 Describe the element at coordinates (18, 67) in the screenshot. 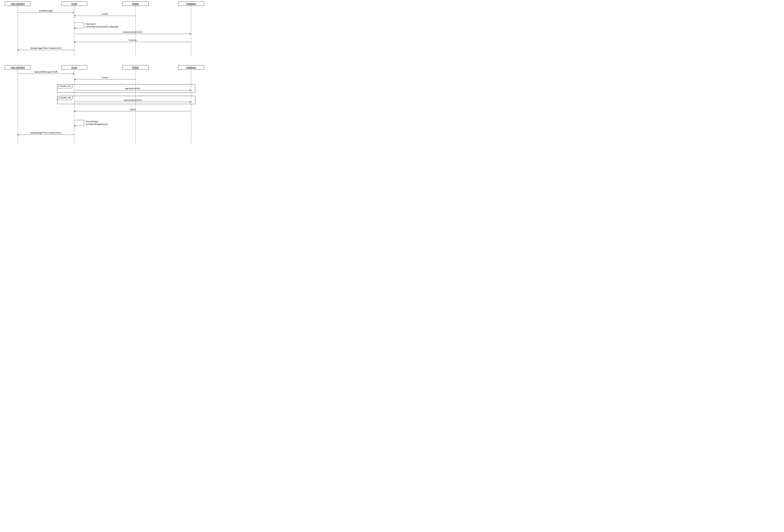

I see `lifeline-ui-label-2: User Interface` at that location.